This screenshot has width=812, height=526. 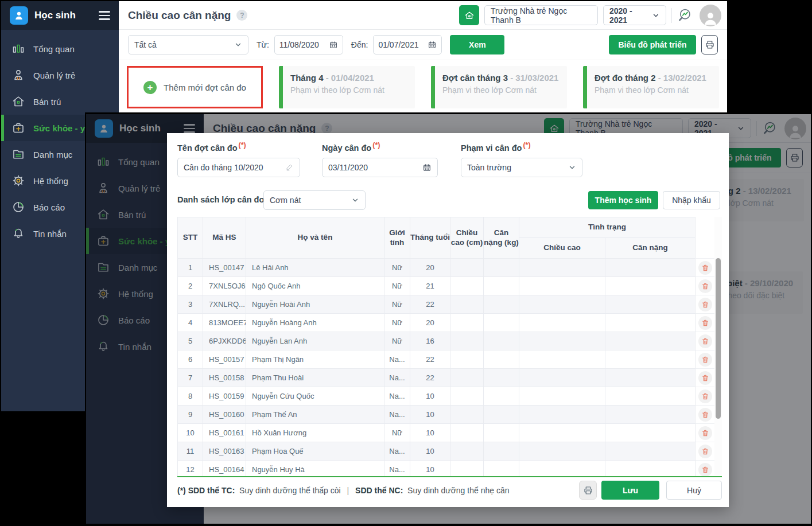 I want to click on school-home-icon, so click(x=469, y=15).